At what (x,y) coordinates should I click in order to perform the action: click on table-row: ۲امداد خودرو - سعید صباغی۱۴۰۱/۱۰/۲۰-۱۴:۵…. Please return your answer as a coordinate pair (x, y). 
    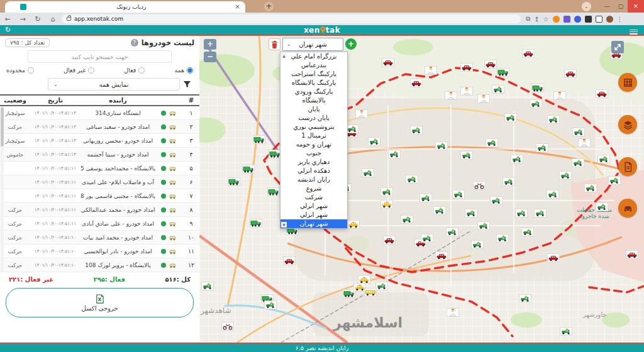
    Looking at the image, I should click on (99, 127).